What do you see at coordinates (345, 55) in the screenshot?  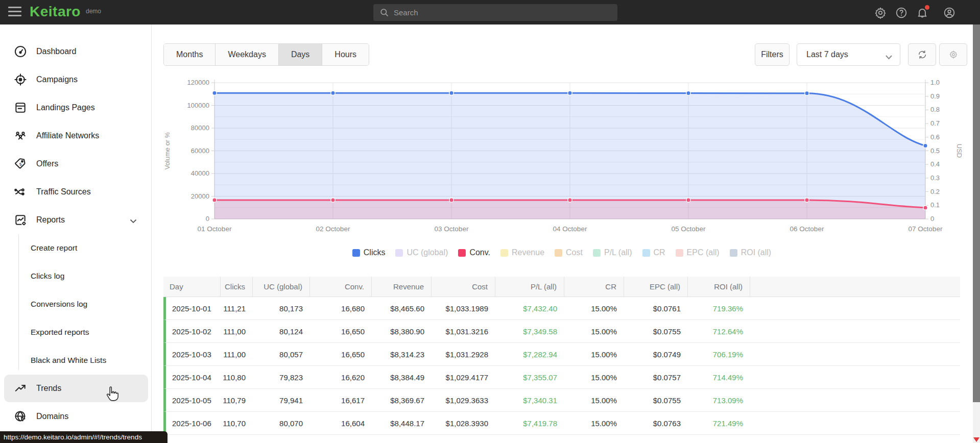 I see `tab-hours: Hours` at bounding box center [345, 55].